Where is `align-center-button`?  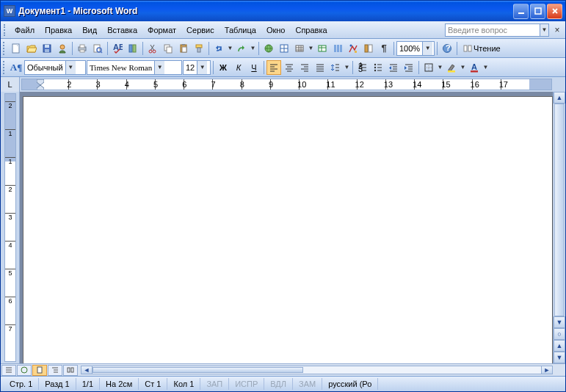
align-center-button is located at coordinates (289, 68).